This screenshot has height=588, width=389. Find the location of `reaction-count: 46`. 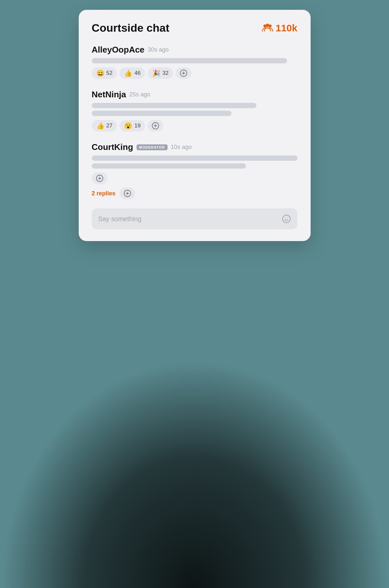

reaction-count: 46 is located at coordinates (137, 73).